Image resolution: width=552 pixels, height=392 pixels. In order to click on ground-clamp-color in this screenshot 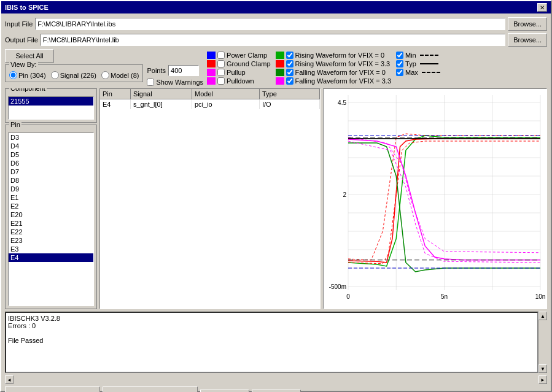, I will do `click(211, 64)`.